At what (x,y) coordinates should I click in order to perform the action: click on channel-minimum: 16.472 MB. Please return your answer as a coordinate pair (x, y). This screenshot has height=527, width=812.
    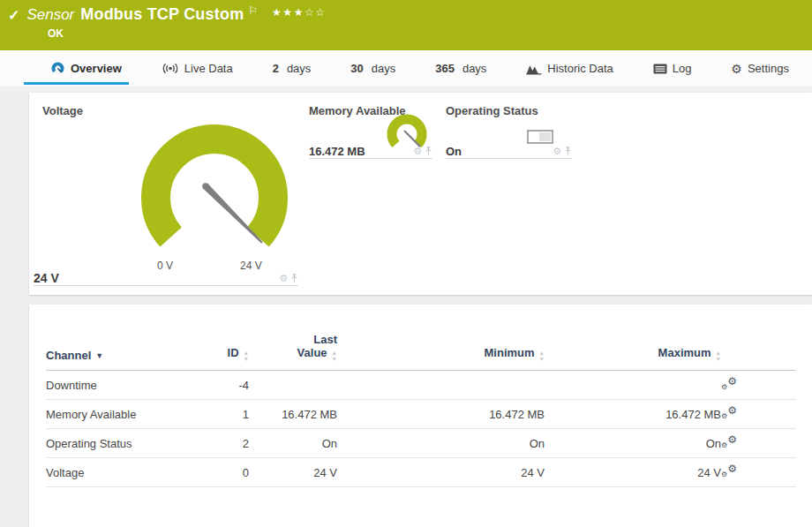
    Looking at the image, I should click on (441, 415).